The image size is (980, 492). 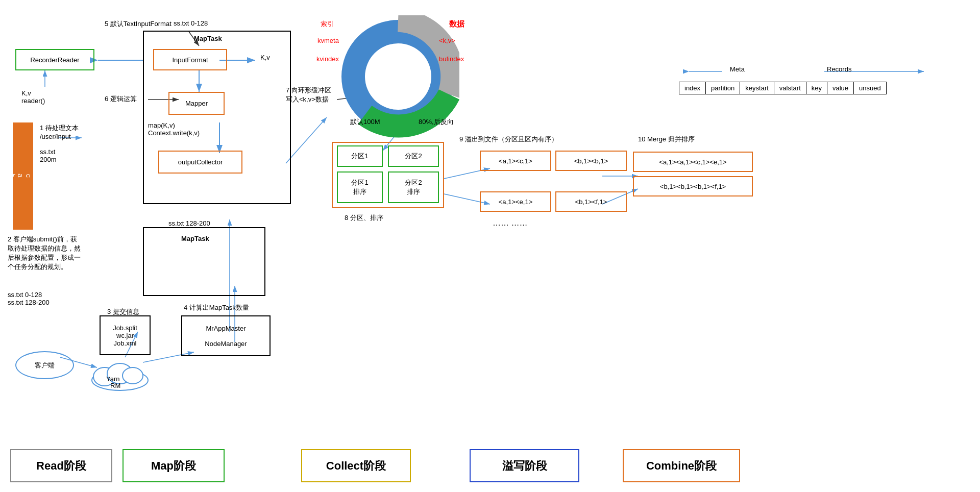 What do you see at coordinates (591, 202) in the screenshot?
I see `spill-b1f1-label: <b,1><f,1>` at bounding box center [591, 202].